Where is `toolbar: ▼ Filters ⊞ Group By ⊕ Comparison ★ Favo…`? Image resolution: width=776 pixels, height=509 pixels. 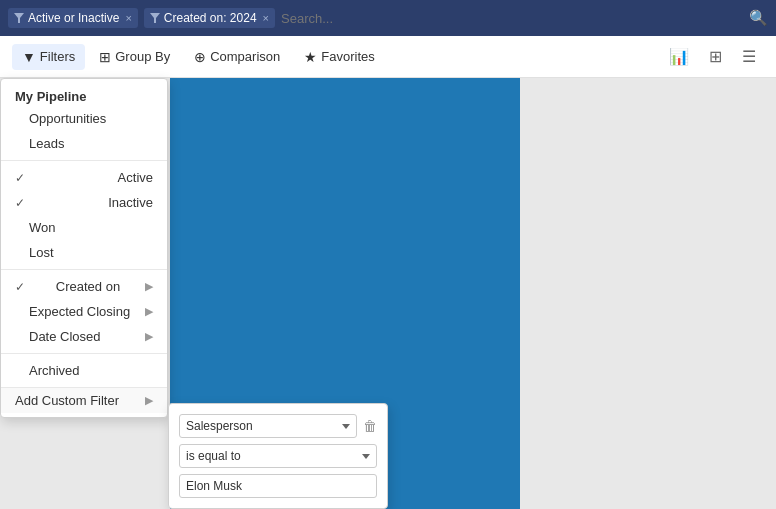
toolbar: ▼ Filters ⊞ Group By ⊕ Comparison ★ Favo… is located at coordinates (388, 57).